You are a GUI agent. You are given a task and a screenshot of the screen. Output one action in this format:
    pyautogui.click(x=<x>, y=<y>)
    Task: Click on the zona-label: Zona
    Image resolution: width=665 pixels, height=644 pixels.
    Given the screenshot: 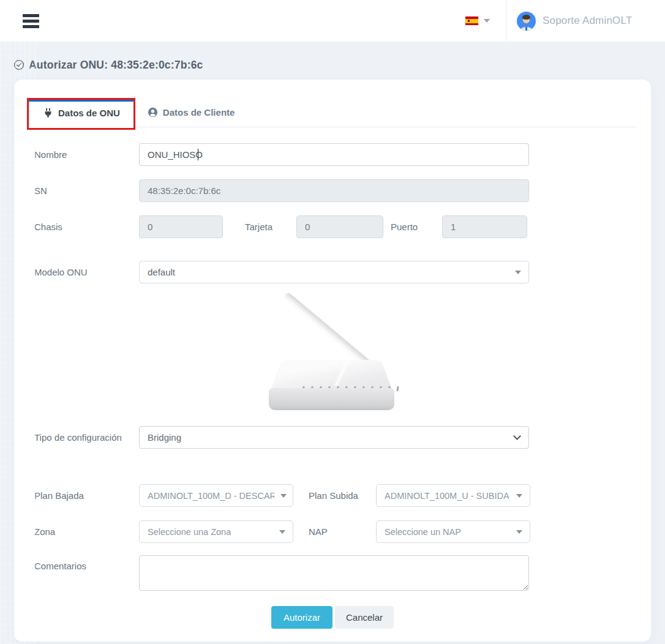 What is the action you would take?
    pyautogui.click(x=87, y=531)
    